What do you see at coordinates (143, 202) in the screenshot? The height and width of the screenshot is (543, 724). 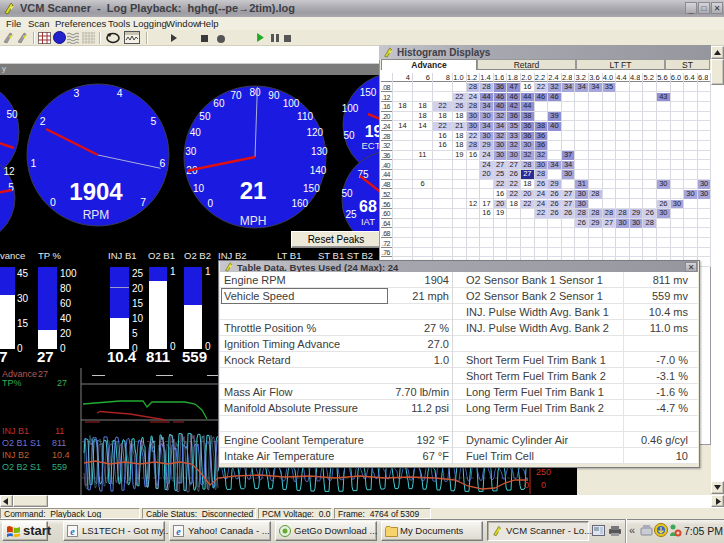 I see `svg-text: 7` at bounding box center [143, 202].